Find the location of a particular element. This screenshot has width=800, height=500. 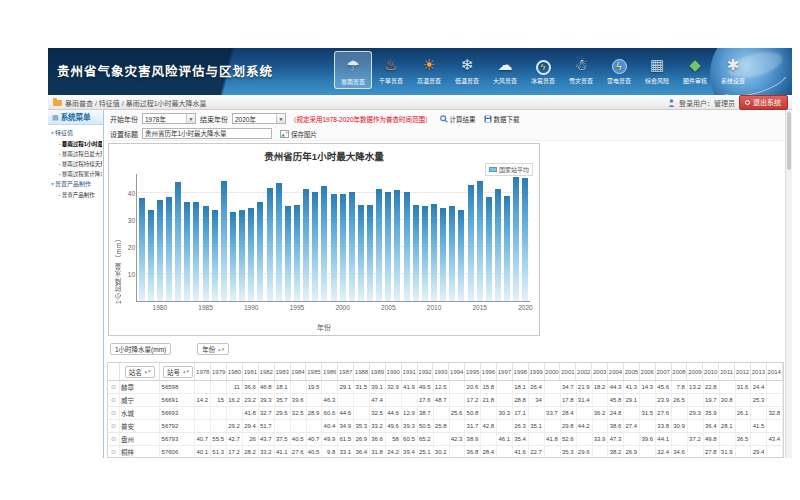

scrollbar-thumb is located at coordinates (789, 141).